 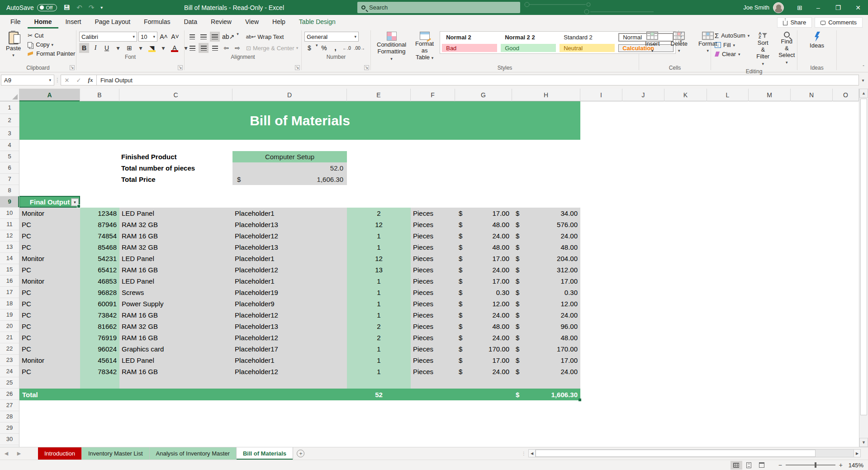 I want to click on align-top-icon, so click(x=192, y=37).